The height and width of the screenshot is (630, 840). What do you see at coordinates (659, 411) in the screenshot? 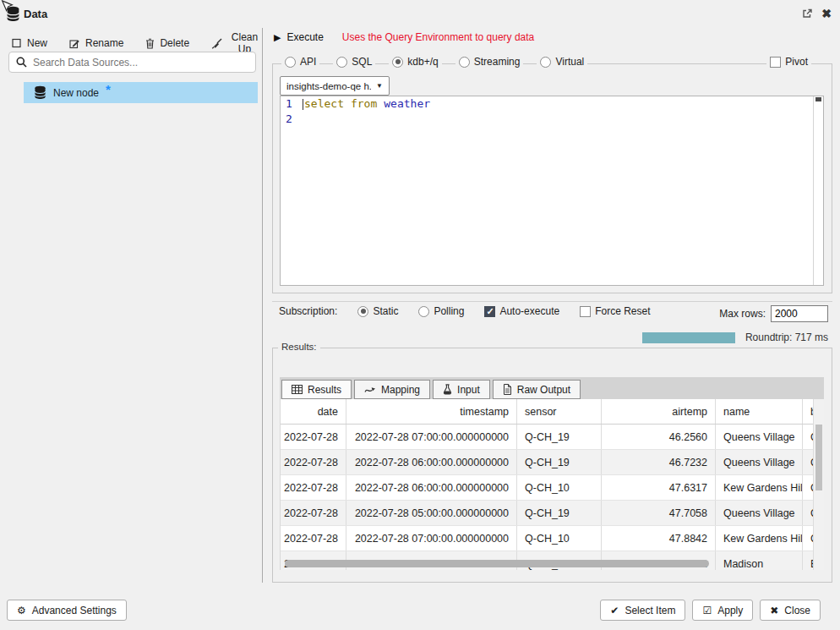
I see `column-header: airtemp` at bounding box center [659, 411].